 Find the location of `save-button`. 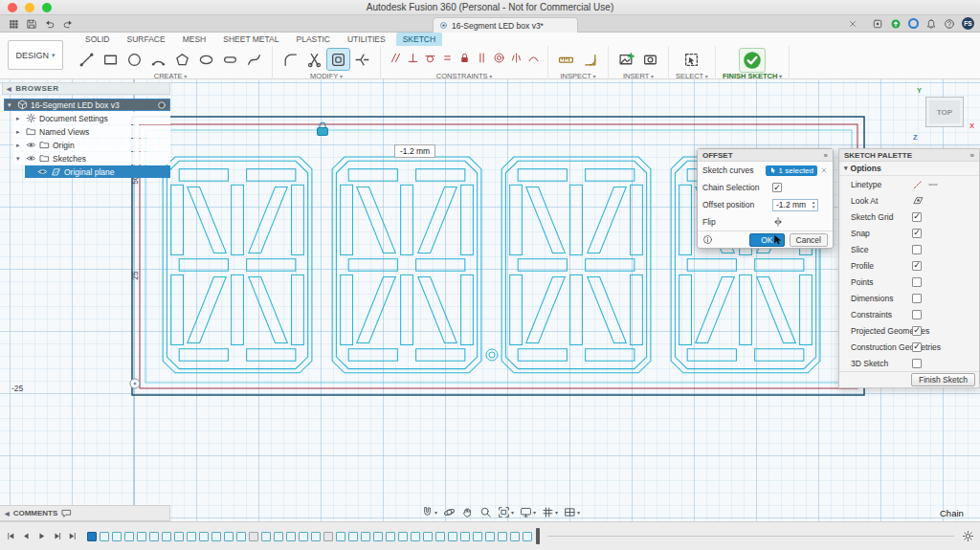

save-button is located at coordinates (32, 24).